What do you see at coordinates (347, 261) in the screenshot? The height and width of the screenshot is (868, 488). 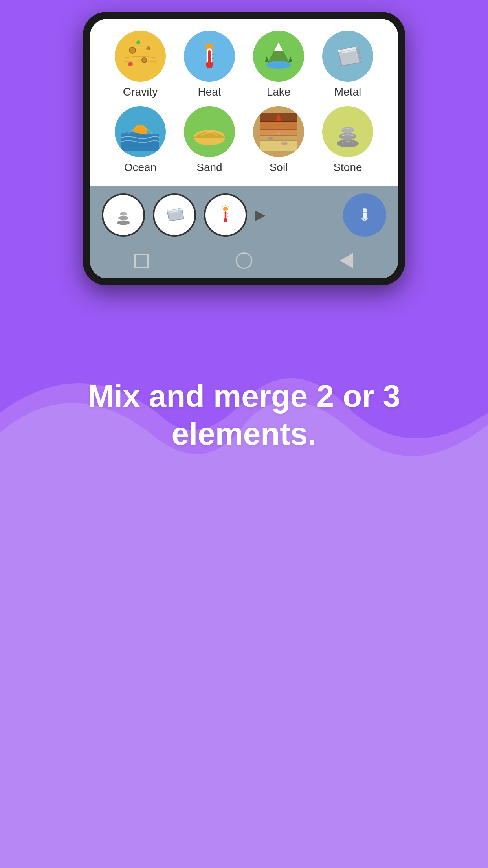 I see `nav-back-button` at bounding box center [347, 261].